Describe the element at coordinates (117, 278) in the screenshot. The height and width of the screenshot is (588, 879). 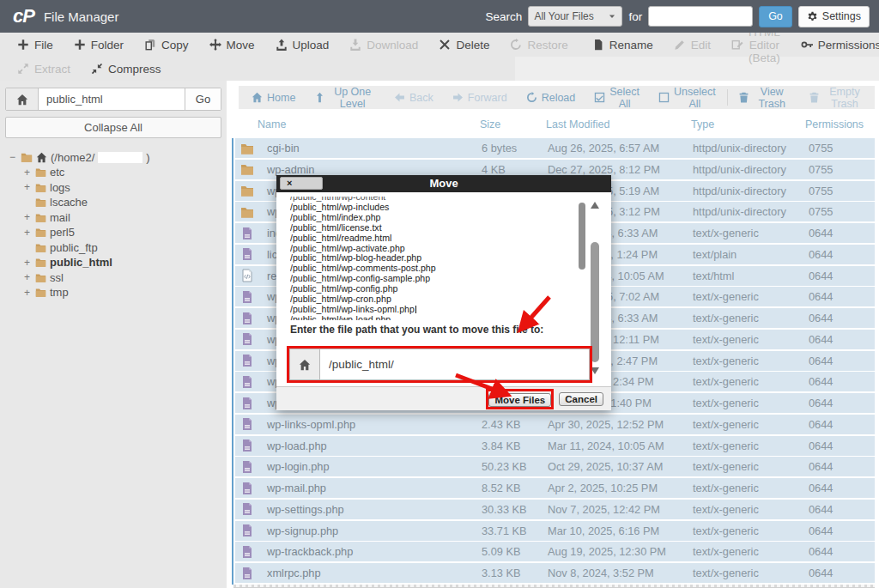
I see `sidebar-item-ssl: +ssl` at that location.